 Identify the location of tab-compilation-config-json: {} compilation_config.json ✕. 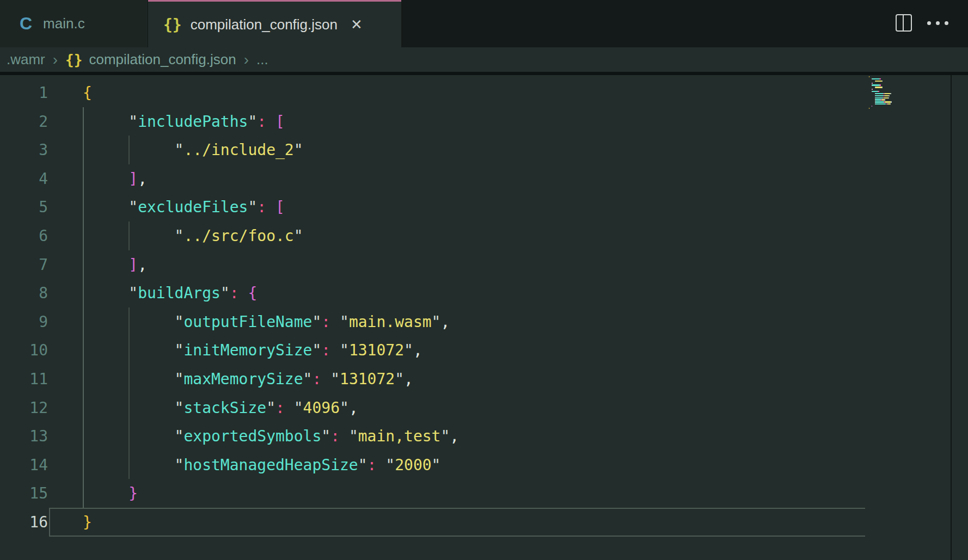
(274, 24).